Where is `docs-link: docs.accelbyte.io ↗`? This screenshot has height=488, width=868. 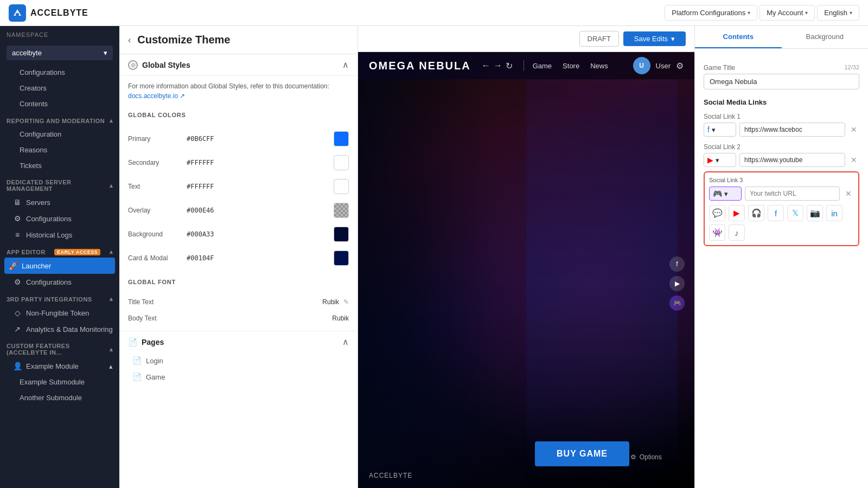
docs-link: docs.accelbyte.io ↗ is located at coordinates (156, 96).